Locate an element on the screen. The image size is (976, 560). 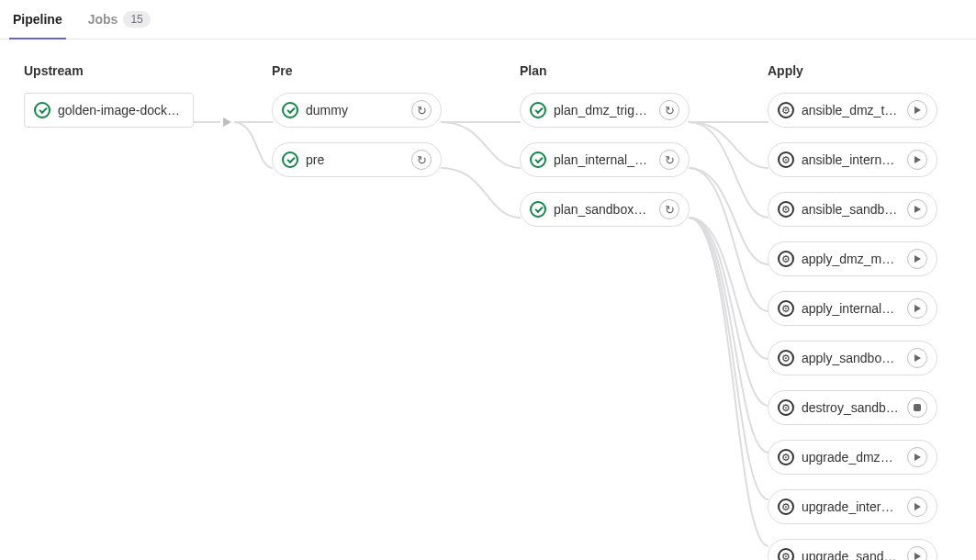
job-pill: pre is located at coordinates (356, 160).